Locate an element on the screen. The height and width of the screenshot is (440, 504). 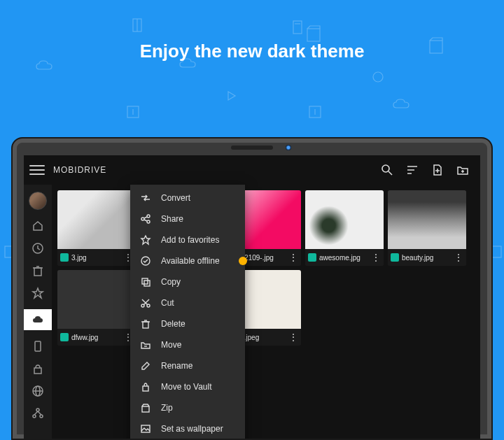
menu-delete: Delete is located at coordinates (188, 324).